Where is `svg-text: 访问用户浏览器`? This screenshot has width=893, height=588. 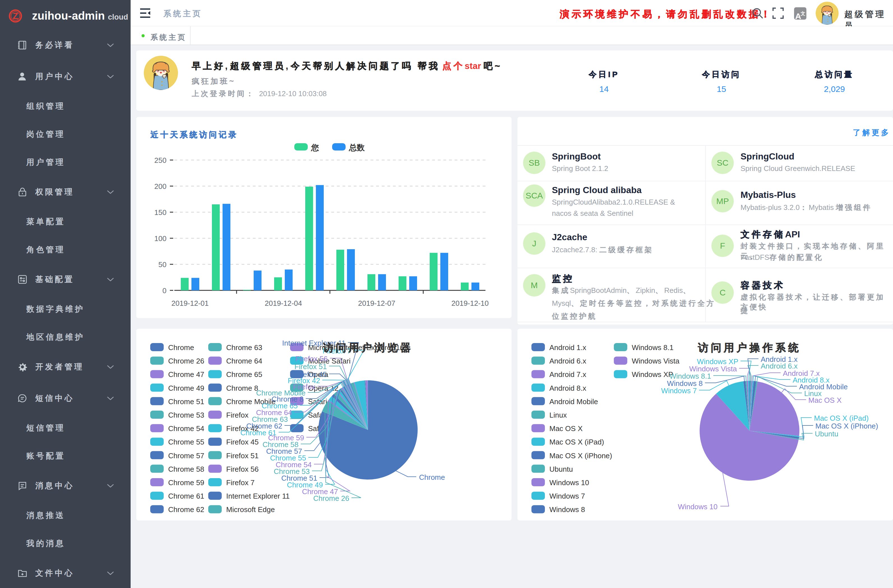
svg-text: 访问用户浏览器 is located at coordinates (368, 347).